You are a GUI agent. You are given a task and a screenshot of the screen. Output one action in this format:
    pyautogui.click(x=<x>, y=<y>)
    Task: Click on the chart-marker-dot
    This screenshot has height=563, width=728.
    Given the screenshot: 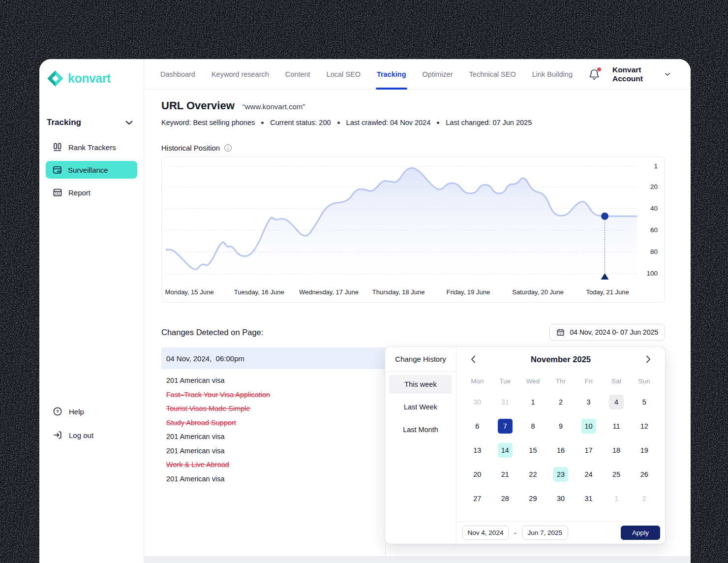 What is the action you would take?
    pyautogui.click(x=605, y=217)
    